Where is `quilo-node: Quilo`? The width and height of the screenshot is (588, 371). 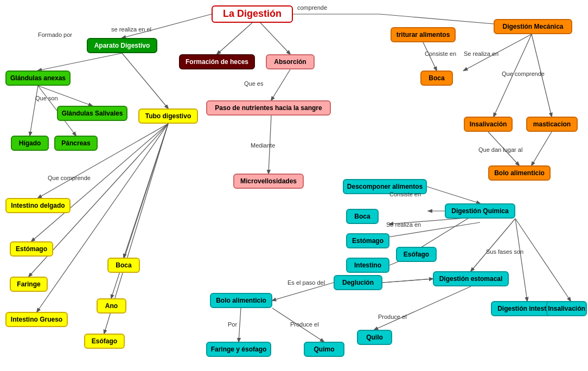 quilo-node: Quilo is located at coordinates (374, 337).